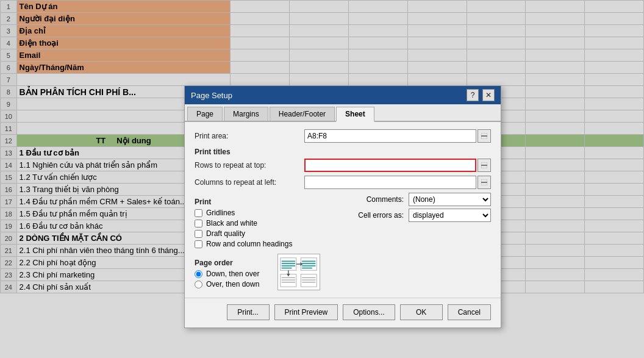 The image size is (644, 358). What do you see at coordinates (343, 113) in the screenshot?
I see `dialog-tabs: Page Margins Header/Footer Sheet` at bounding box center [343, 113].